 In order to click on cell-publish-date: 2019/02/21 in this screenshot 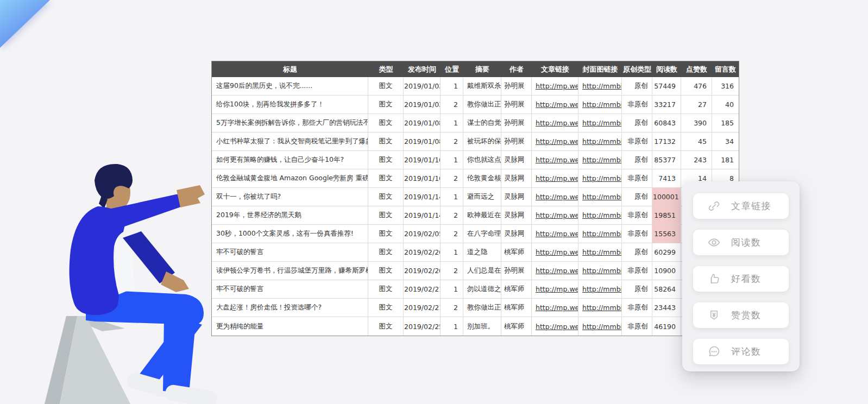, I will do `click(422, 289)`.